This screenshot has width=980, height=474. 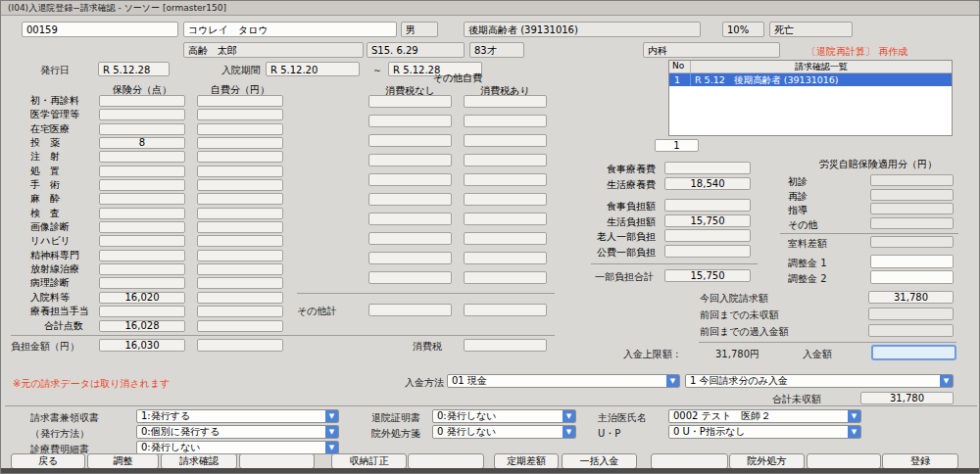 I want to click on function-button: 請求確認, so click(x=199, y=461).